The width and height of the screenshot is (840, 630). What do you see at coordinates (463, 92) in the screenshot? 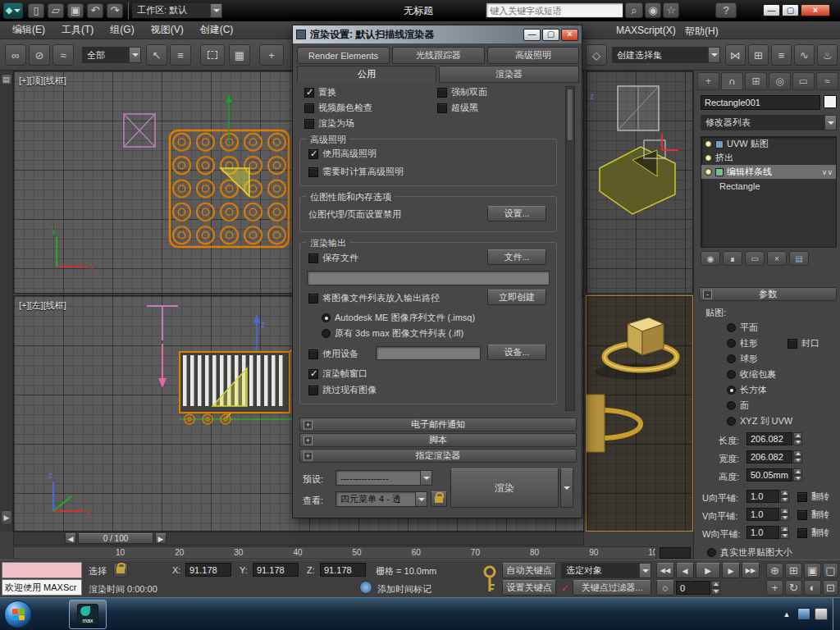
I see `force-two-sided-checkbox: 强制双面` at bounding box center [463, 92].